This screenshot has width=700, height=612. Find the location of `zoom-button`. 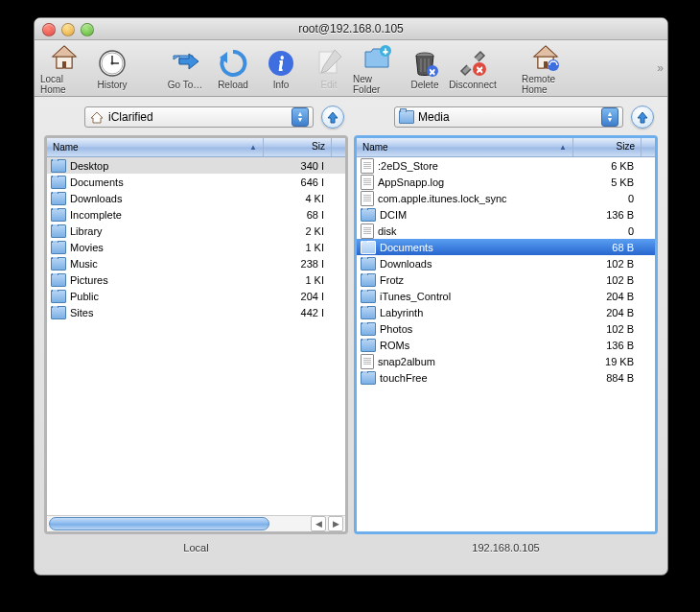

zoom-button is located at coordinates (87, 30).